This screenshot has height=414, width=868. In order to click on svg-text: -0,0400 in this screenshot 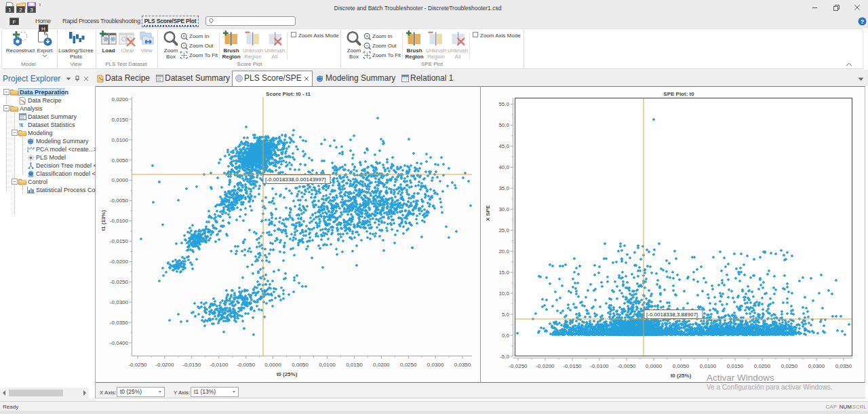, I will do `click(119, 343)`.